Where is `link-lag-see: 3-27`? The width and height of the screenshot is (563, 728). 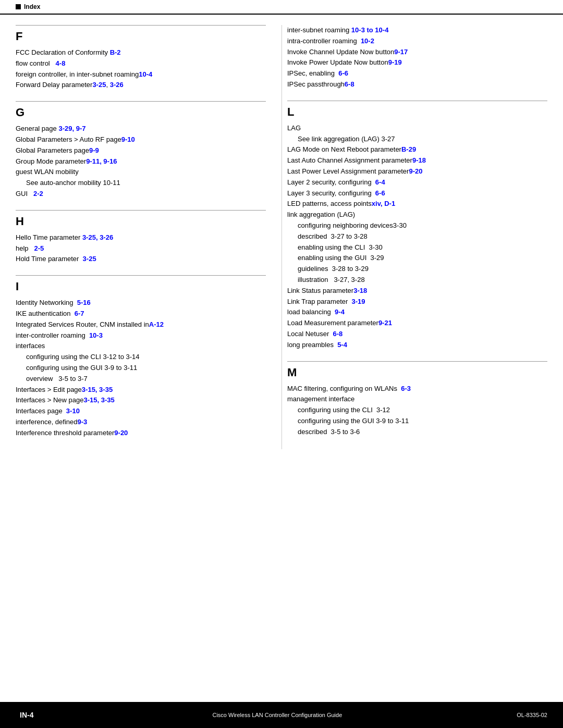 link-lag-see: 3-27 is located at coordinates (388, 139).